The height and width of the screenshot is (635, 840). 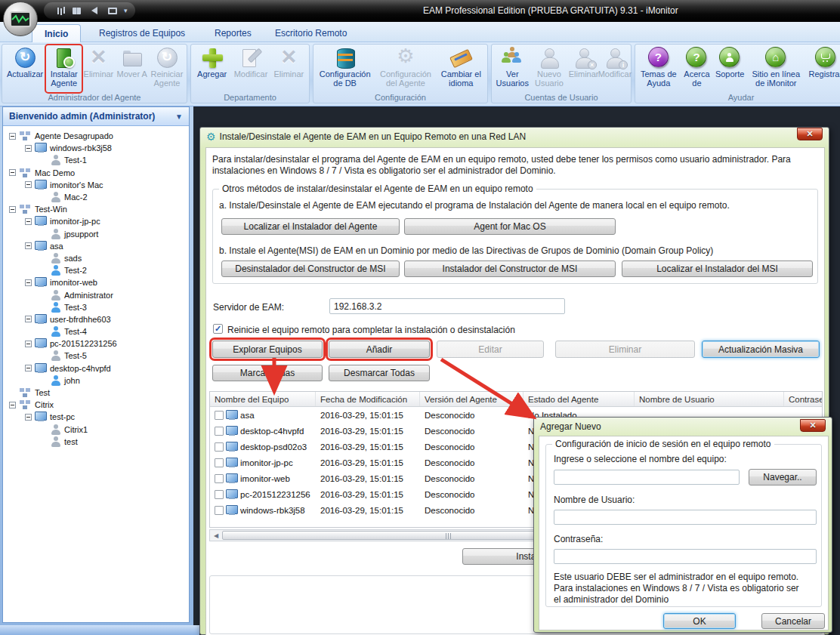 What do you see at coordinates (709, 399) in the screenshot?
I see `column-header-nombre-de-usuario: Nombre de Usuario` at bounding box center [709, 399].